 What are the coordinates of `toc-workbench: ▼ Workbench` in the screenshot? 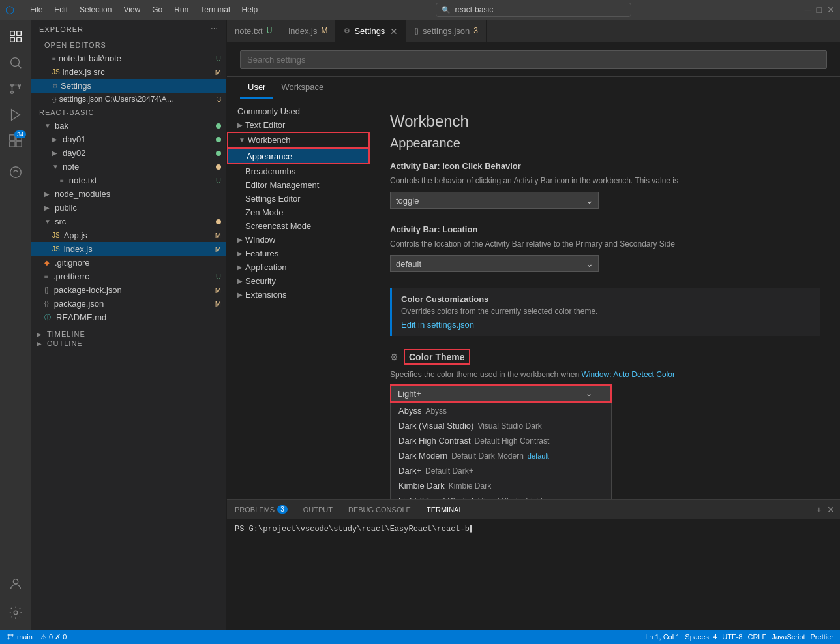 It's located at (299, 140).